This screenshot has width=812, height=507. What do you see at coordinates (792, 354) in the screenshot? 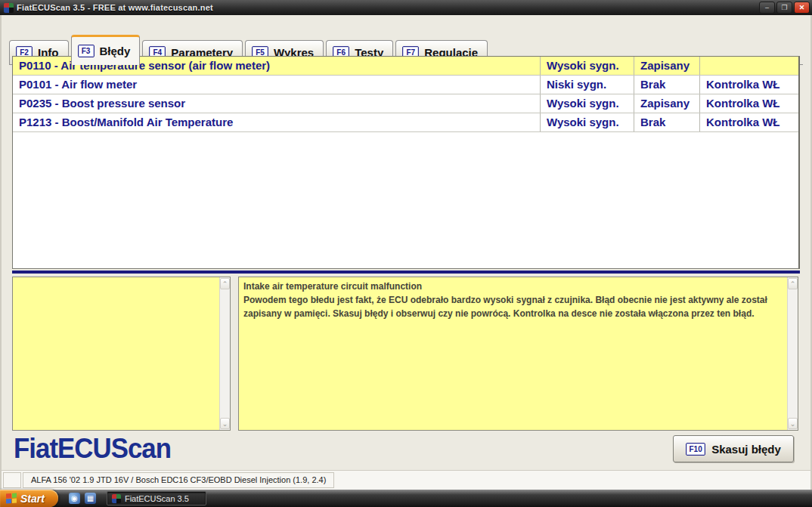
I see `right-panel-scrollbar: ⌃ ⌄` at bounding box center [792, 354].